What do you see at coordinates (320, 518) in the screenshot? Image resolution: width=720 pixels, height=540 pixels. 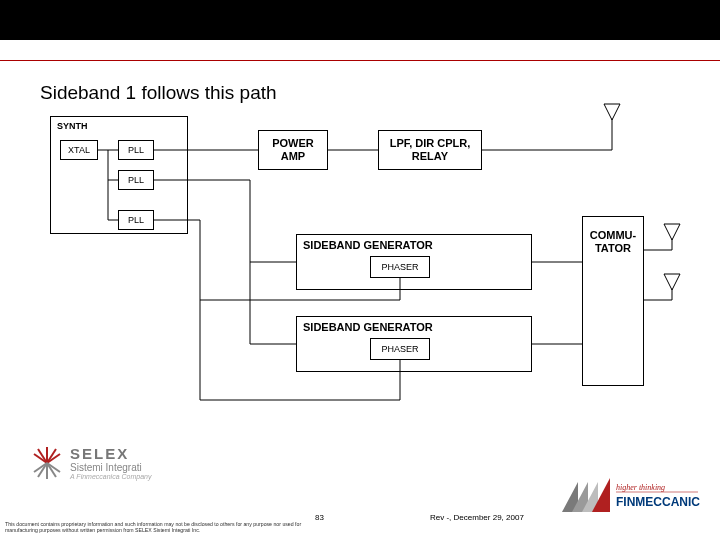 I see `page-number: 83` at bounding box center [320, 518].